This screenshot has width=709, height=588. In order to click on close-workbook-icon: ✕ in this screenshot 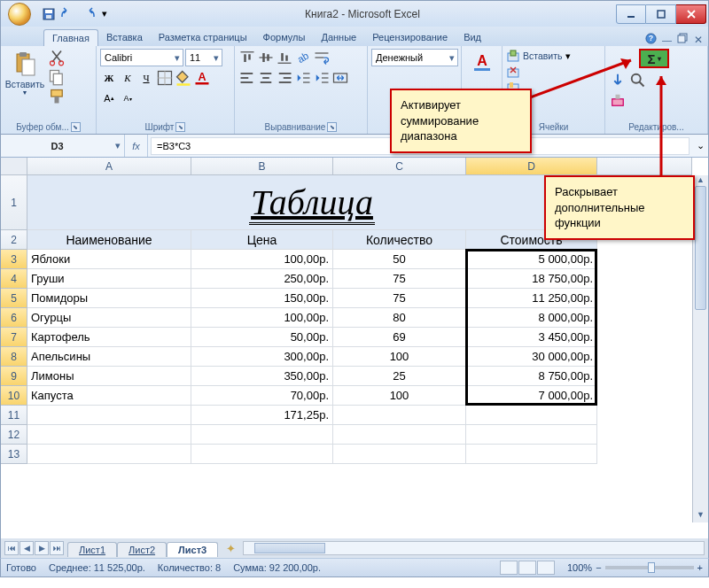, I will do `click(698, 40)`.